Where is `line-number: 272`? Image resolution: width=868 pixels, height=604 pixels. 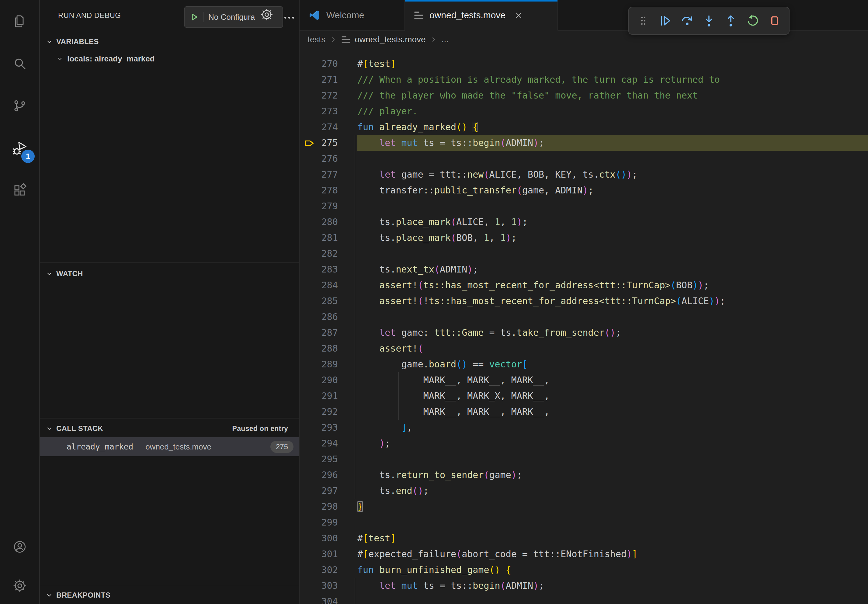 line-number: 272 is located at coordinates (328, 96).